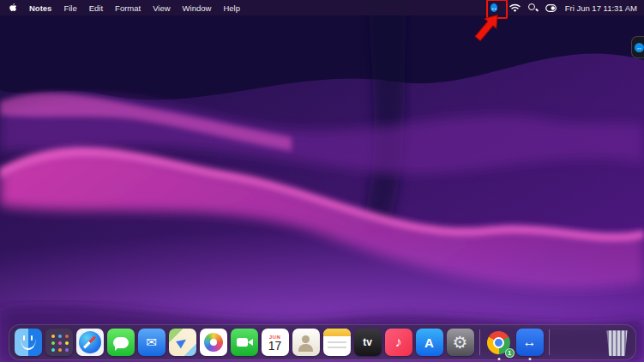 This screenshot has height=362, width=644. I want to click on calendar-day-label: 17, so click(275, 347).